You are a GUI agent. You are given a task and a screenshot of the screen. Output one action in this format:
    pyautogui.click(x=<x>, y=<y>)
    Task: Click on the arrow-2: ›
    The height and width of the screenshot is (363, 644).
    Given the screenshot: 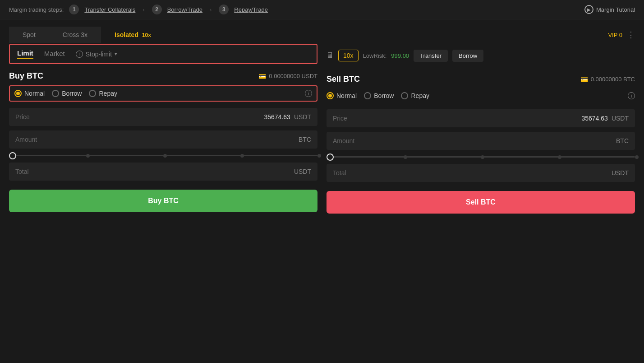 What is the action you would take?
    pyautogui.click(x=211, y=10)
    